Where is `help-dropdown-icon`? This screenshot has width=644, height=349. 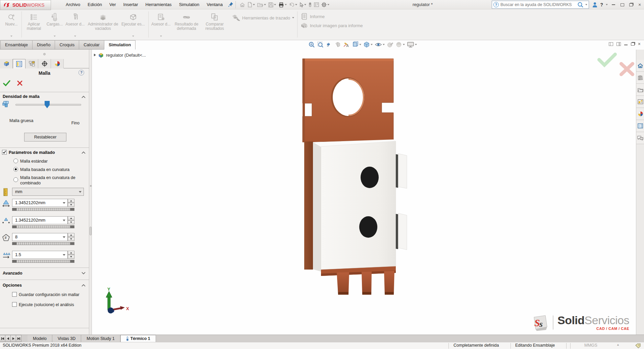
help-dropdown-icon is located at coordinates (607, 5).